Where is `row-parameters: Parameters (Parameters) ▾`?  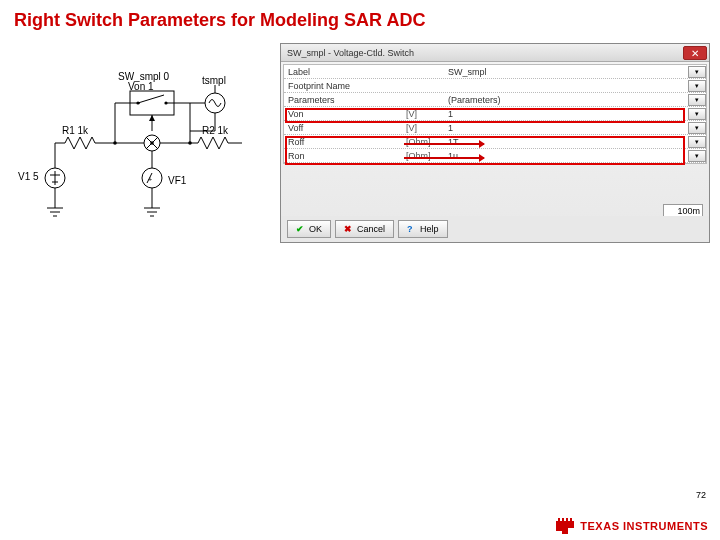
row-parameters: Parameters (Parameters) ▾ is located at coordinates (495, 100).